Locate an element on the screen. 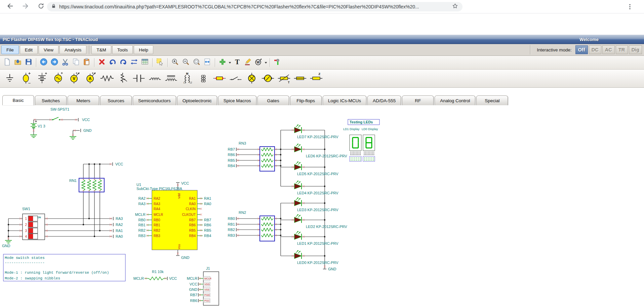  tab-sources: Sources is located at coordinates (116, 100).